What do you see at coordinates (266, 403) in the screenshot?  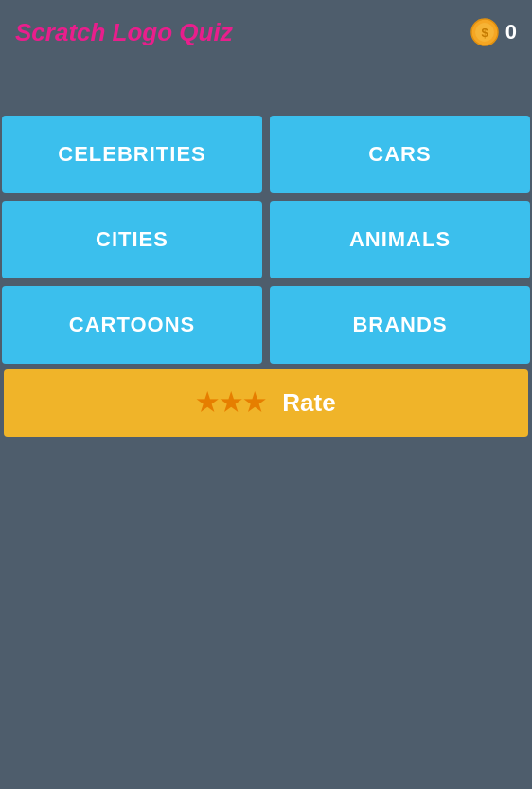 I see `bottom-section: ★★★ Rate` at bounding box center [266, 403].